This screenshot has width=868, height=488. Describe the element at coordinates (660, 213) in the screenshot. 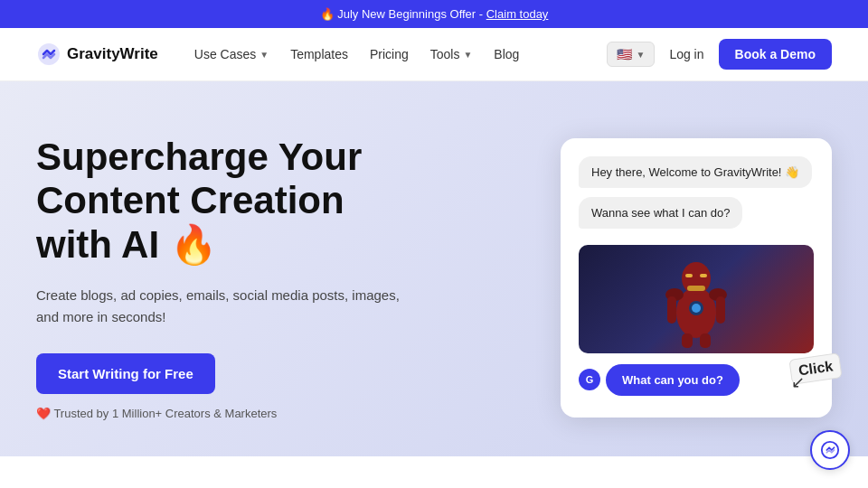

I see `chat-bubble-2: Wanna see what I can do?` at that location.